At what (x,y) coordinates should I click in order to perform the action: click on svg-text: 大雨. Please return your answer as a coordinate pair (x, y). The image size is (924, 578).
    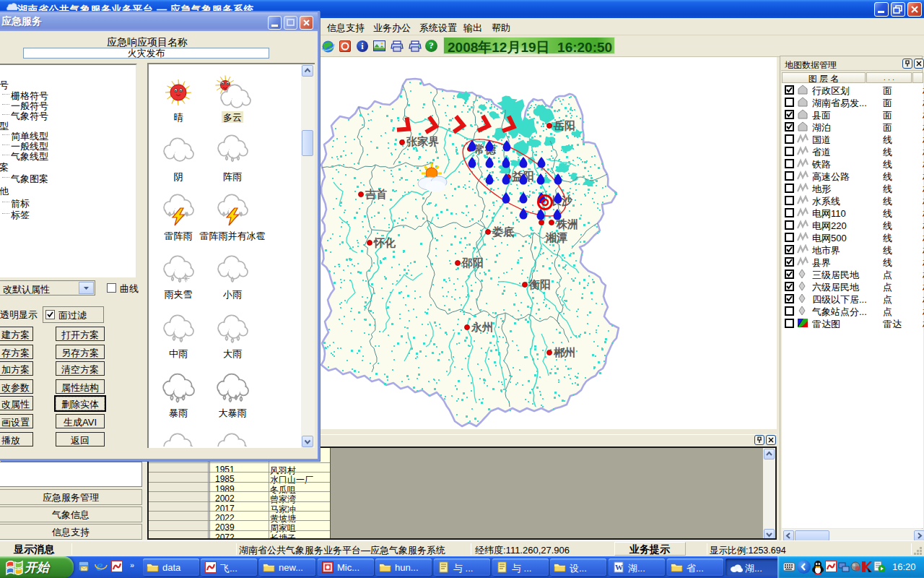
    Looking at the image, I should click on (232, 354).